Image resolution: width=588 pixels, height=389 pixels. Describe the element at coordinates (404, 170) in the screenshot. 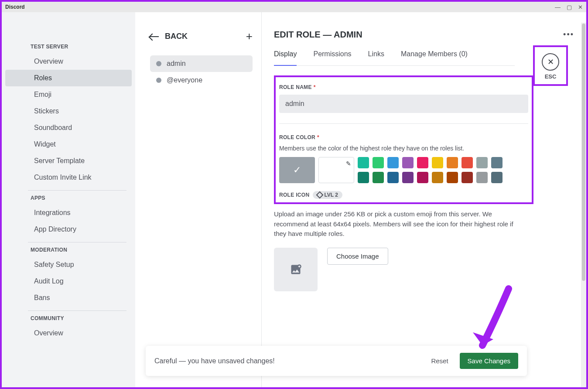

I see `color-picker: ✓ ✎` at that location.